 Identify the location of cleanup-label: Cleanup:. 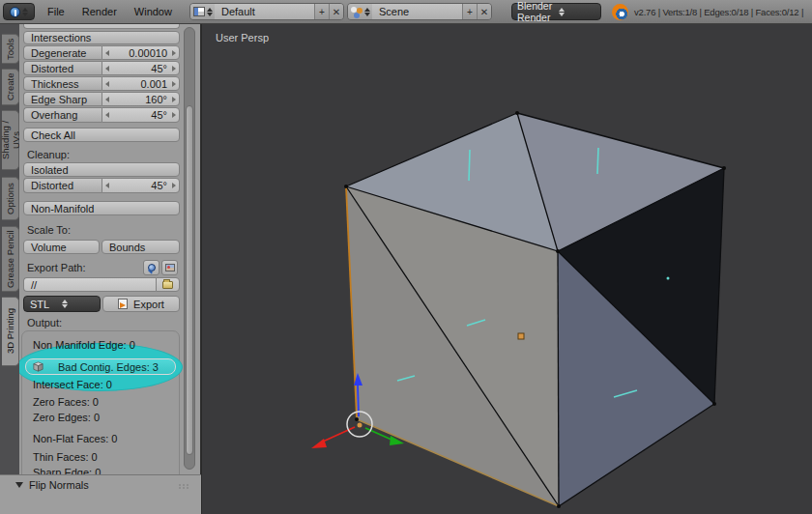
(48, 155).